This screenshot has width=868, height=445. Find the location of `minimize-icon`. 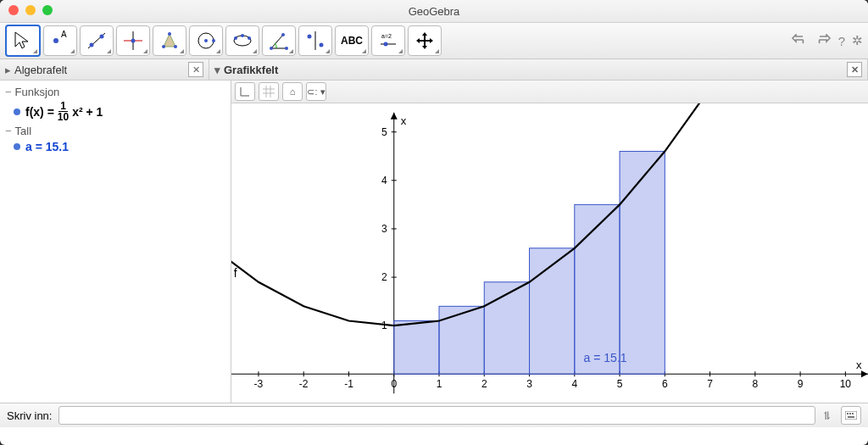

minimize-icon is located at coordinates (31, 10).